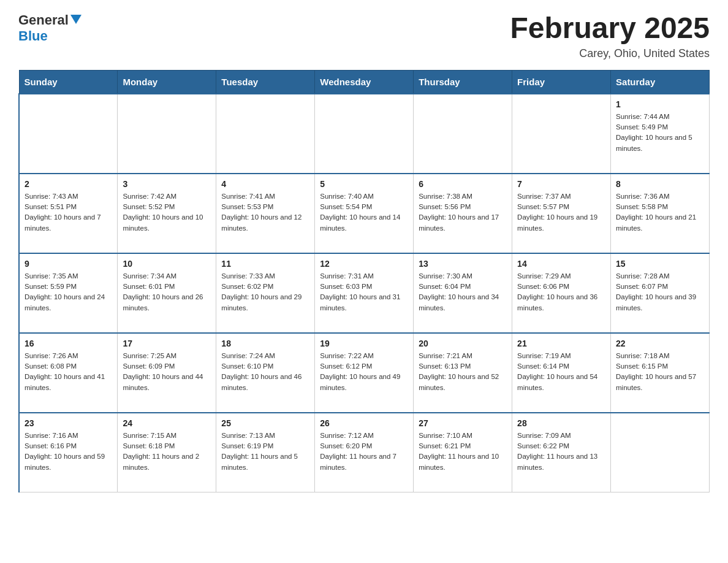 This screenshot has width=728, height=563. I want to click on day-number: 10, so click(167, 264).